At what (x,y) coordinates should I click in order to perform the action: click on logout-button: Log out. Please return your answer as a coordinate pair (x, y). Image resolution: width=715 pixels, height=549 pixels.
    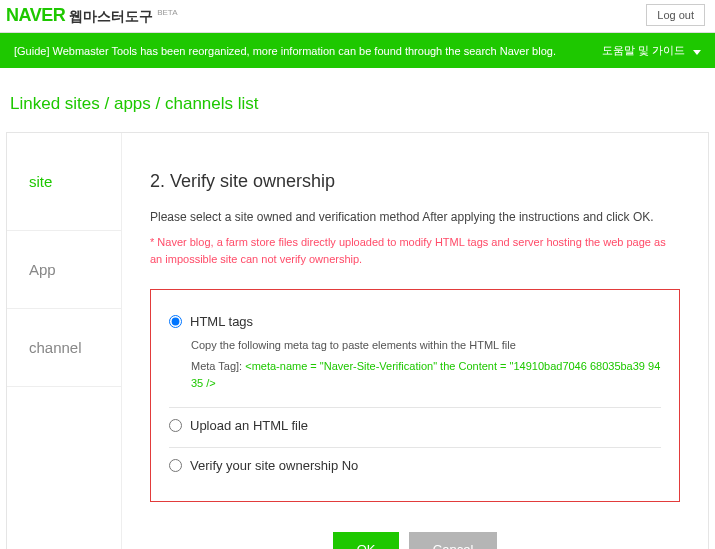
    Looking at the image, I should click on (676, 15).